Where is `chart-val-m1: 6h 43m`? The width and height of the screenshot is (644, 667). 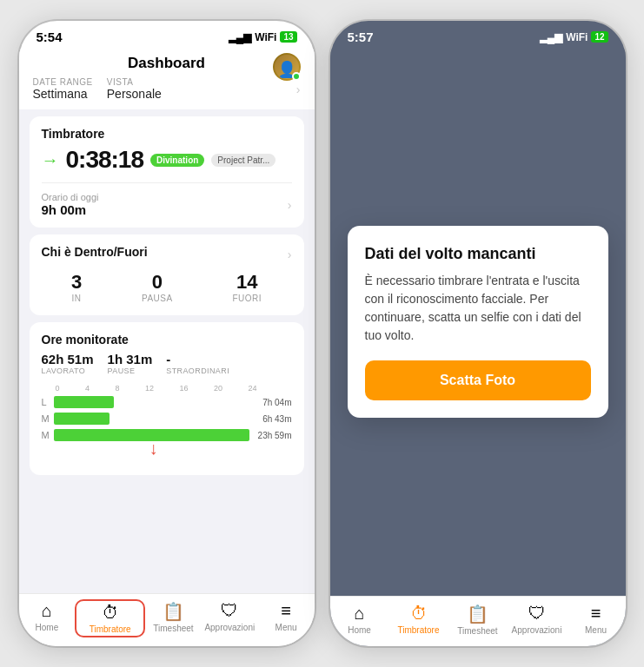
chart-val-m1: 6h 43m is located at coordinates (273, 419).